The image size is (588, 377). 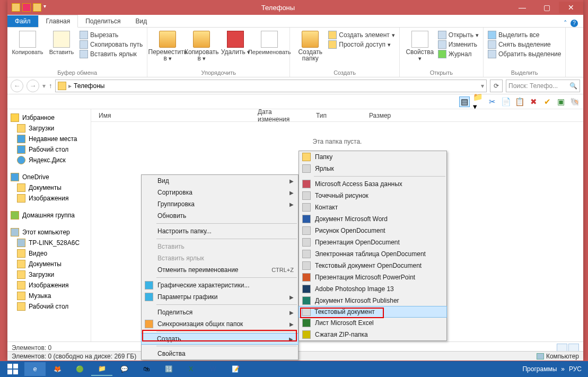 I want to click on new-folder-button: Создатьпапку, so click(x=310, y=45).